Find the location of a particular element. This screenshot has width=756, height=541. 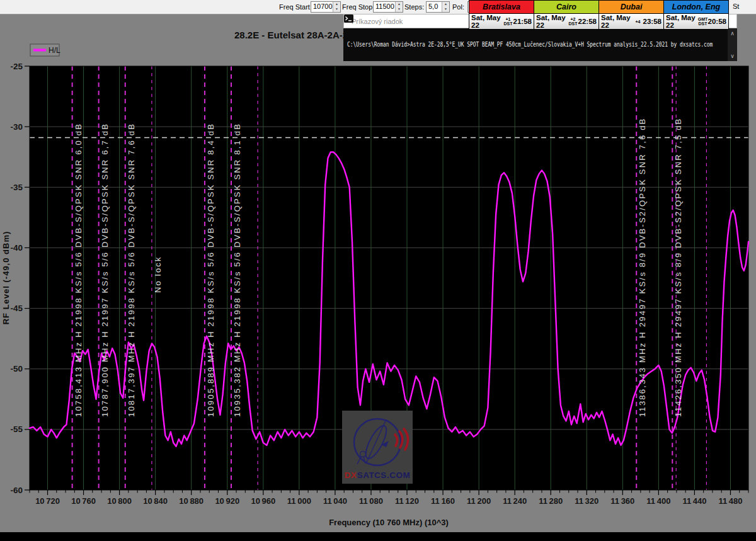

scroll-up-icon: ∧ is located at coordinates (732, 33).